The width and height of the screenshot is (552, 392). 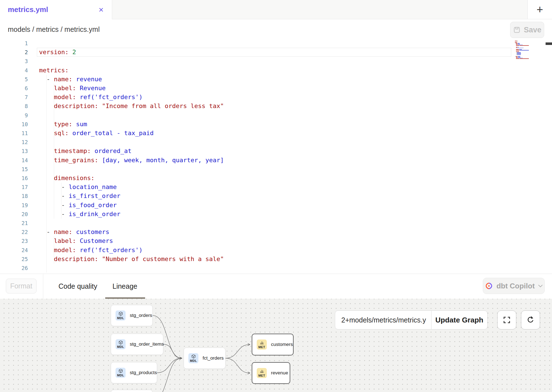 What do you see at coordinates (517, 30) in the screenshot?
I see `floppy-disk-icon` at bounding box center [517, 30].